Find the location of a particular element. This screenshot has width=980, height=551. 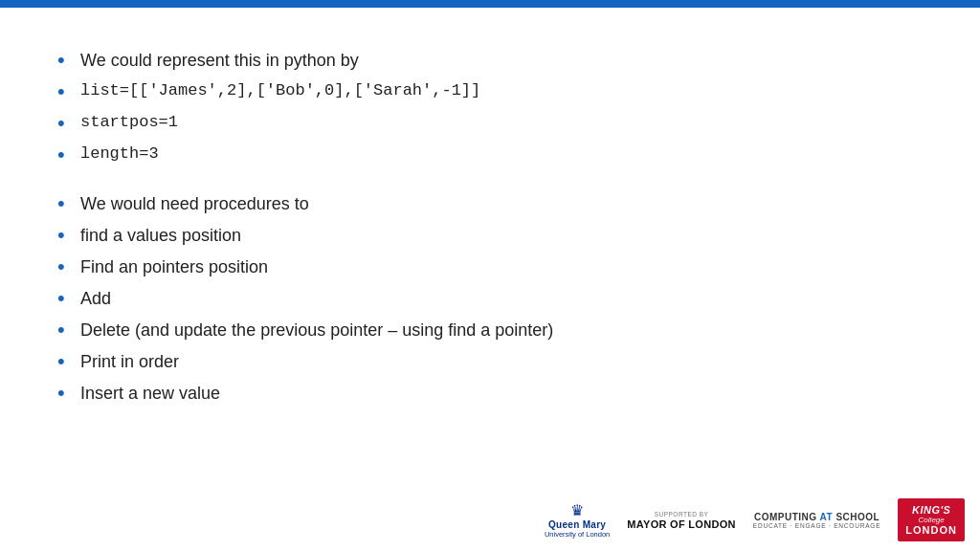

queen-mary-logo: ♛ Queen Mary University of London is located at coordinates (577, 520).